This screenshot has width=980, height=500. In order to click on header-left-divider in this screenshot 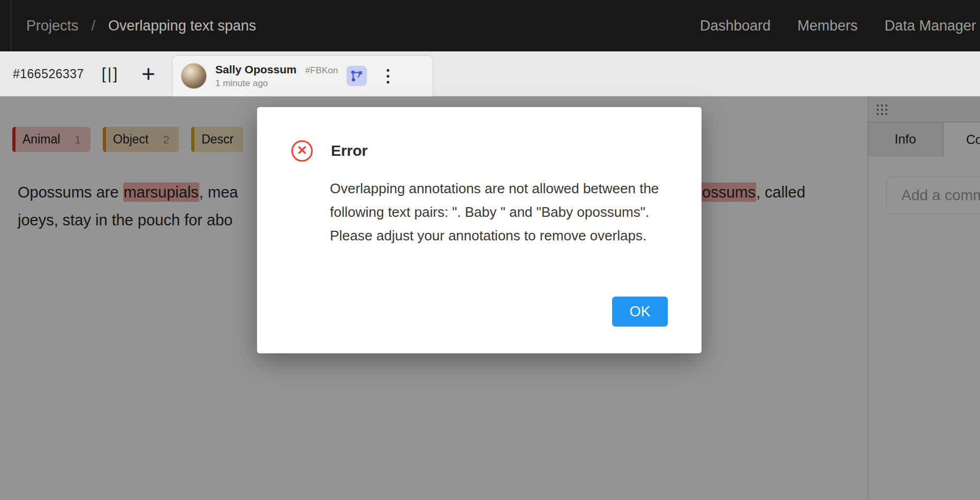, I will do `click(11, 26)`.